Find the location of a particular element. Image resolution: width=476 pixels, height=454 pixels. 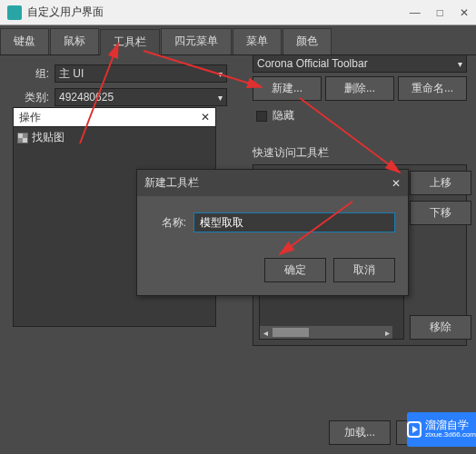

tab-keyboard: 键盘 is located at coordinates (25, 42).